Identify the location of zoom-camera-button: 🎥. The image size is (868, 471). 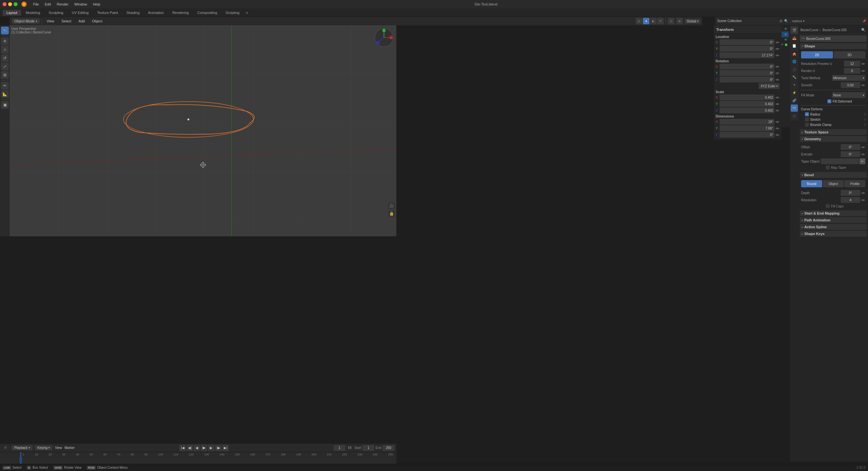
(392, 206).